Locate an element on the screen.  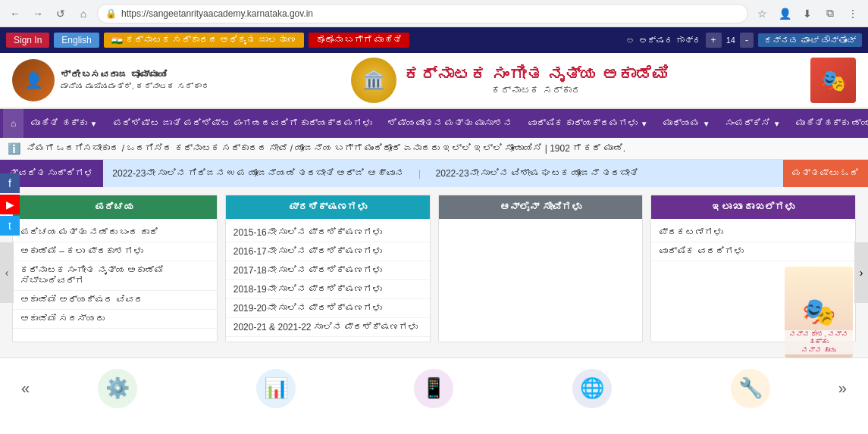
nav-label: ಸಂಪರ್ಕಿಸಿ is located at coordinates (747, 123).